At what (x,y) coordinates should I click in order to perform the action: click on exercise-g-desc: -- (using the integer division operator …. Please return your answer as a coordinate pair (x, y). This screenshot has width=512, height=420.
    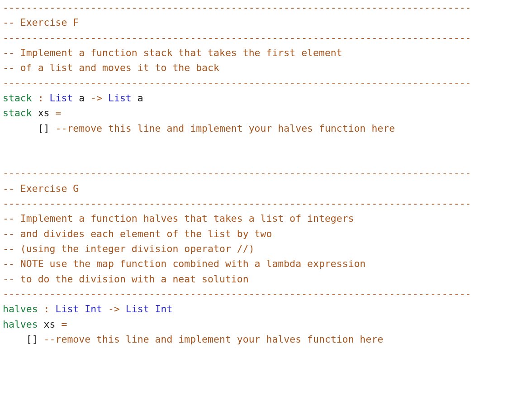
    Looking at the image, I should click on (128, 249).